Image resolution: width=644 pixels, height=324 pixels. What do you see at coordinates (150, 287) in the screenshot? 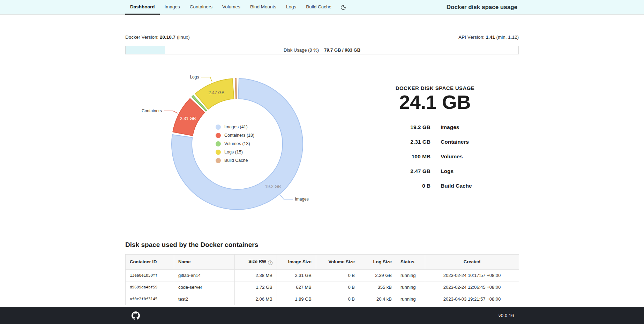
I see `cell-id: d9699da4bf59` at bounding box center [150, 287].